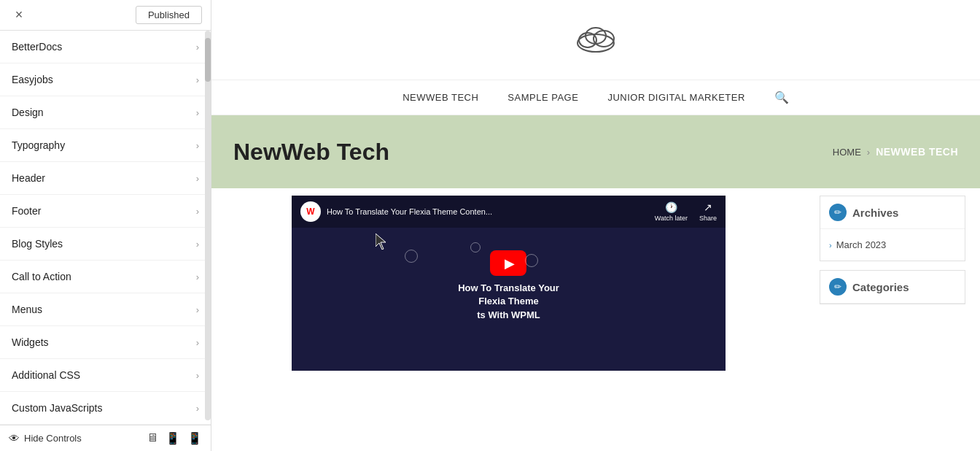 This screenshot has width=980, height=451. Describe the element at coordinates (208, 226) in the screenshot. I see `scrollbar` at that location.